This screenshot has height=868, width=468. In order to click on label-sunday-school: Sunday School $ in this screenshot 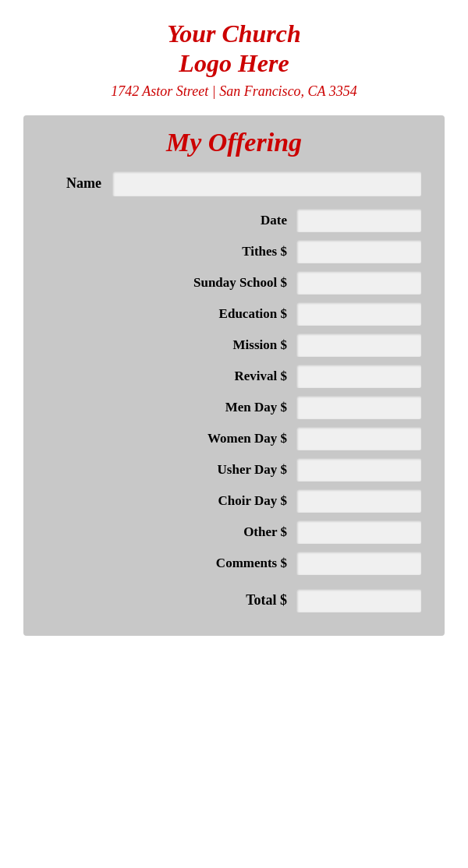, I will do `click(240, 283)`.